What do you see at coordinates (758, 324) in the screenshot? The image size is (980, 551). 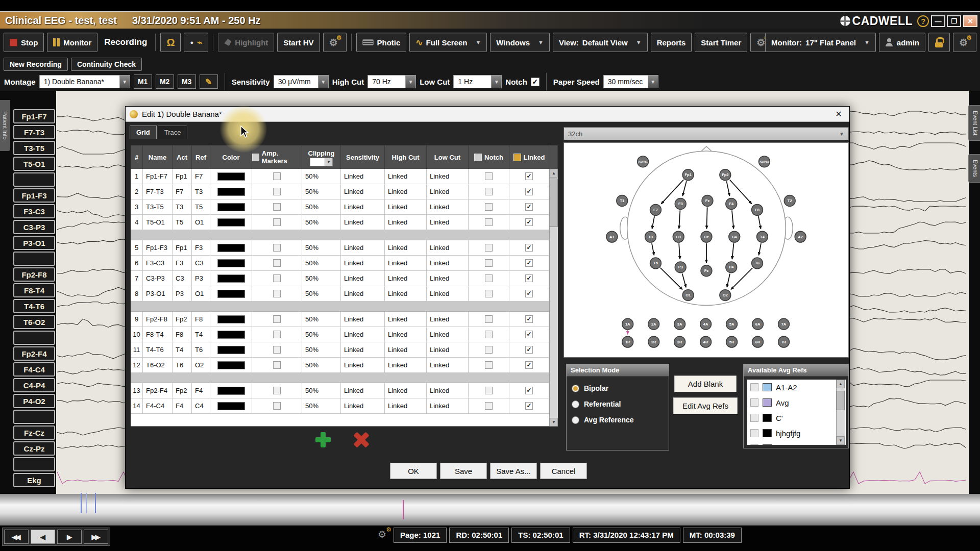 I see `electrode-6A: 6A` at bounding box center [758, 324].